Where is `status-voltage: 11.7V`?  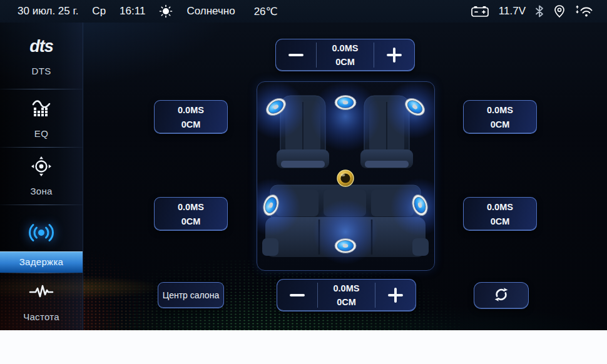
status-voltage: 11.7V is located at coordinates (512, 11).